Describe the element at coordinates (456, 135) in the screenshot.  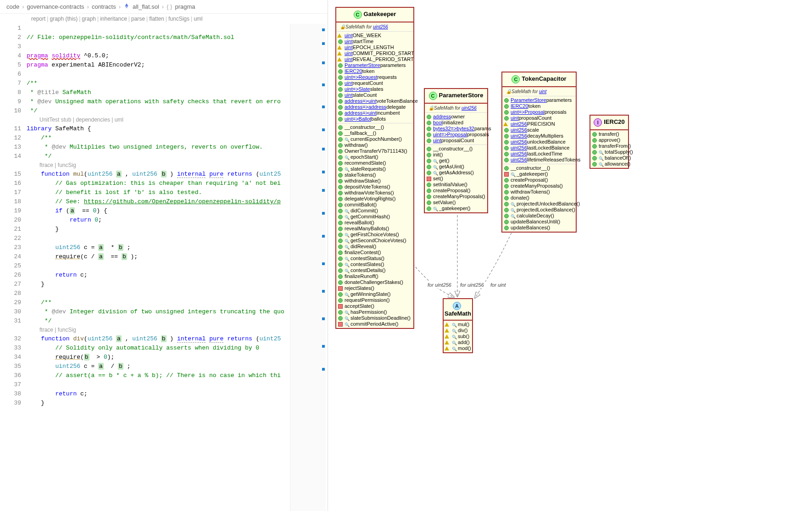
I see `uml-field: uint=>Proposal proposals` at that location.